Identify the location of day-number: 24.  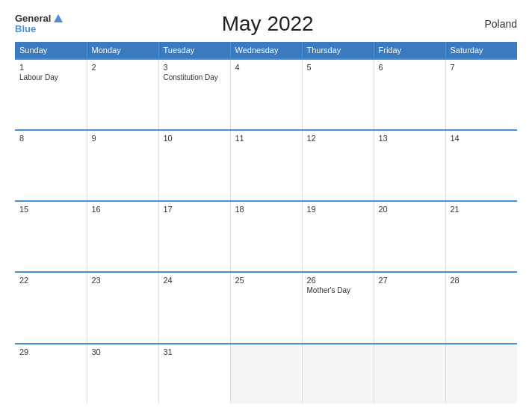
(194, 280).